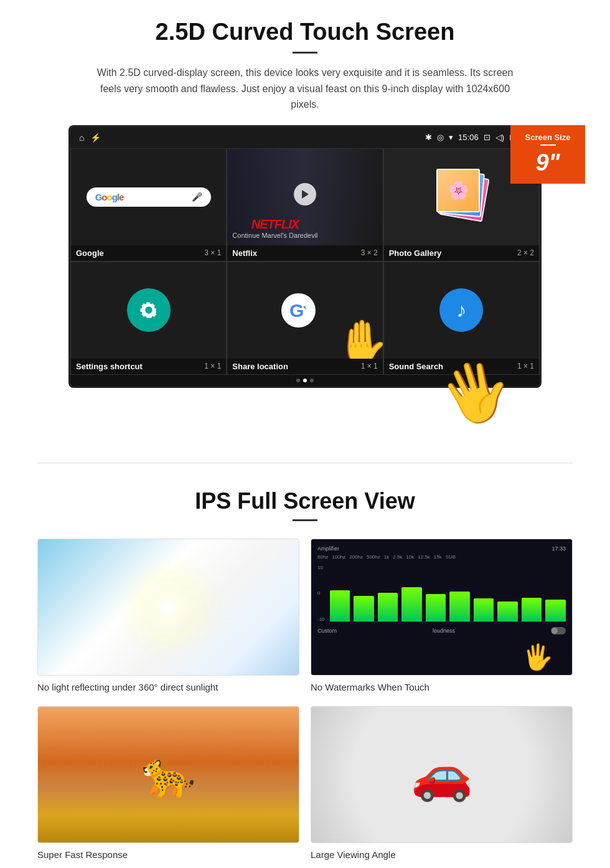  I want to click on settings-label-bar: Settings shortcut 1 × 1, so click(148, 366).